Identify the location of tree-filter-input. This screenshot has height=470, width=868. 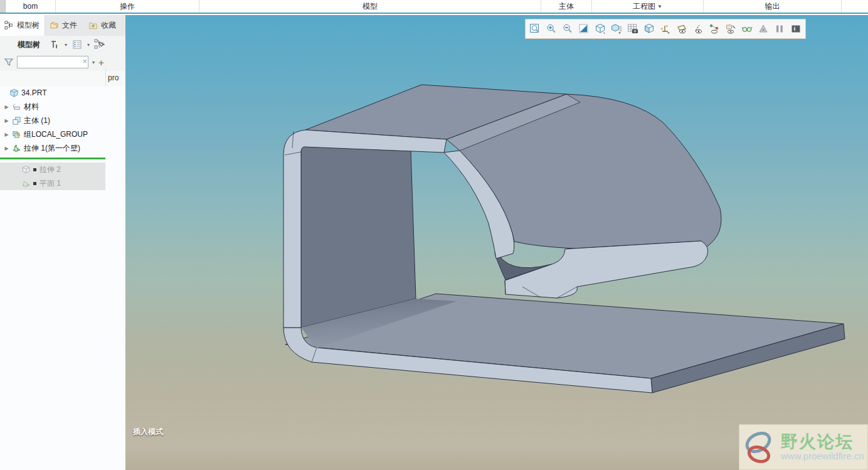
(53, 62).